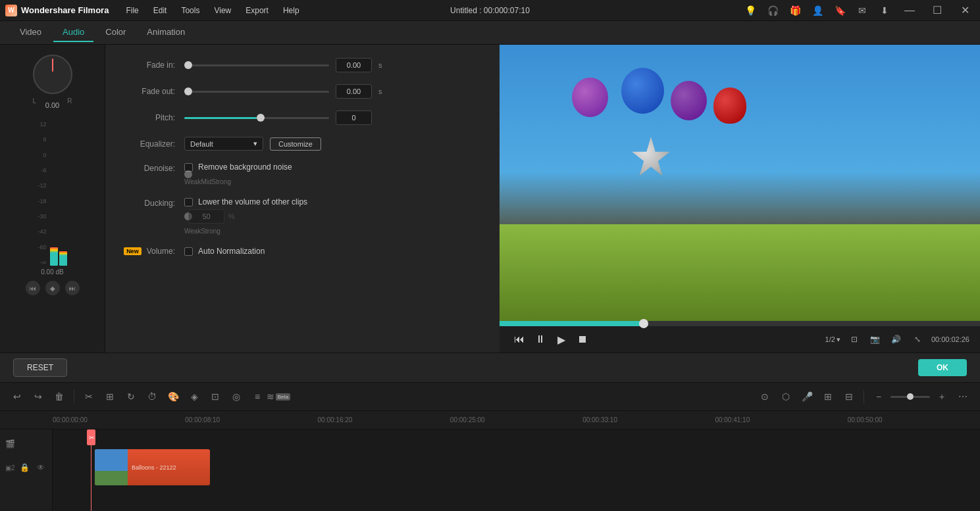 The image size is (980, 511). Describe the element at coordinates (52, 190) in the screenshot. I see `db-meter: 12 6 0 -6 -12 -18 -30 -42 -60 -∞` at that location.